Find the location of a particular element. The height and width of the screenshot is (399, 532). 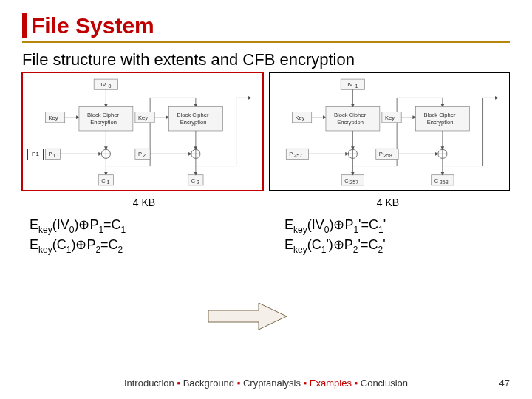

equations-left: Ekey(IV0)⊕P1=C1 Ekey(C1)⊕P2=C2 is located at coordinates (139, 236).